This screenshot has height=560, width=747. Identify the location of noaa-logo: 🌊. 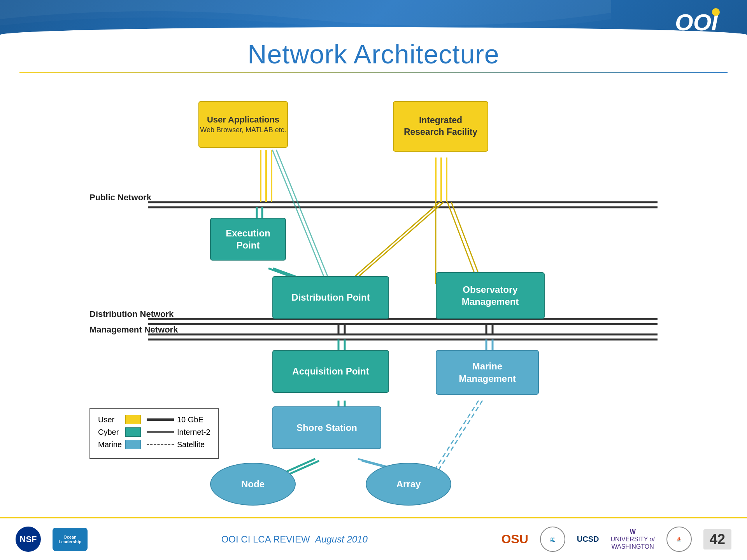
(552, 539).